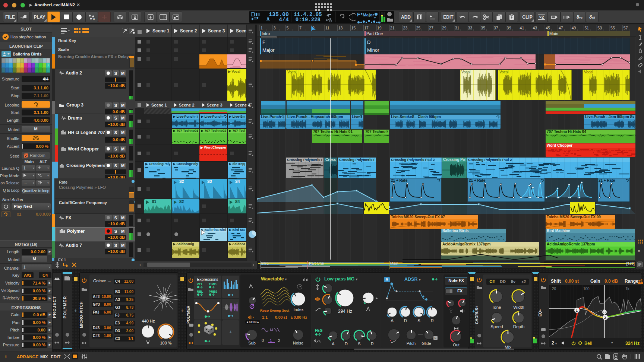  Describe the element at coordinates (522, 28) in the screenshot. I see `svg-text: 41` at that location.